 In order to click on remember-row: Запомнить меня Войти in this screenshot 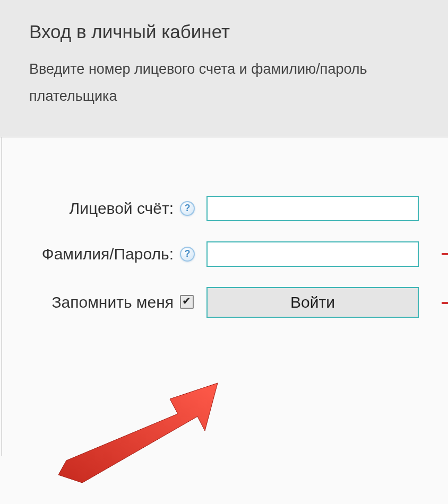, I will do `click(225, 302)`.